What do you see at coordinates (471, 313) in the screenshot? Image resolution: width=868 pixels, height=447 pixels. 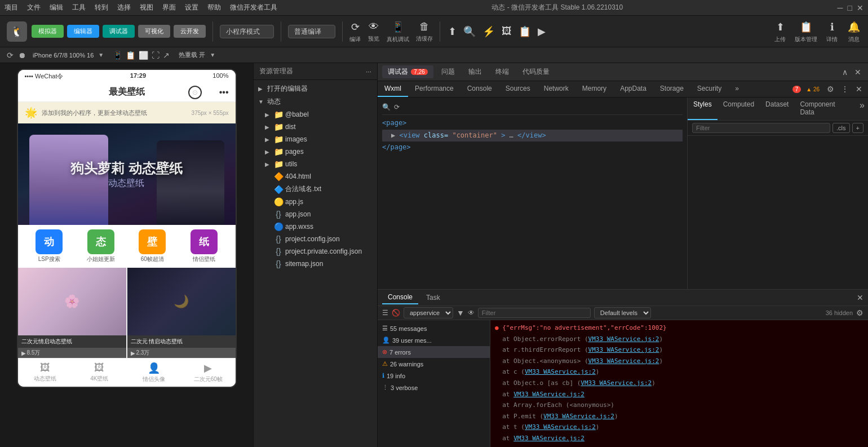 I see `console-eye-btn: 👁` at bounding box center [471, 313].